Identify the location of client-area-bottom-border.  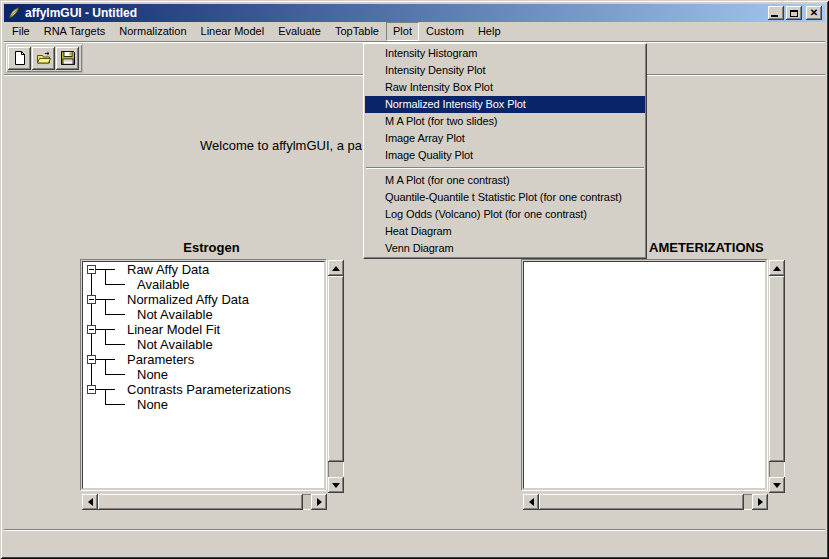
(414, 530).